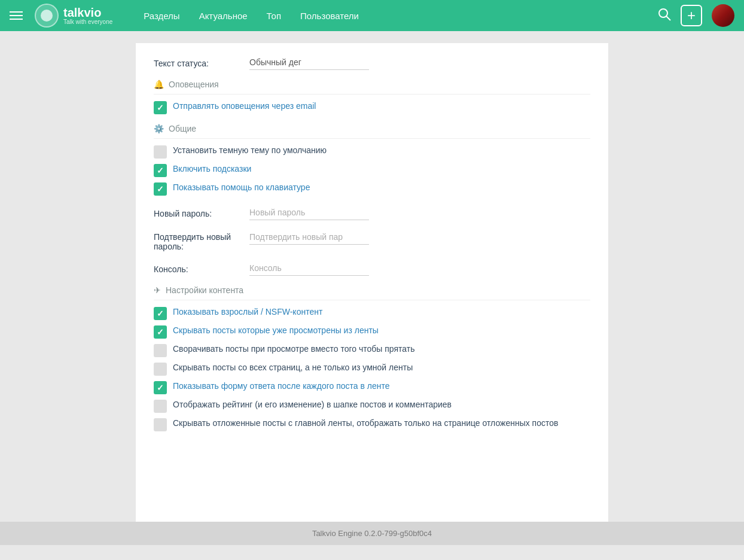  What do you see at coordinates (159, 84) in the screenshot?
I see `bell-icon: 🔔` at bounding box center [159, 84].